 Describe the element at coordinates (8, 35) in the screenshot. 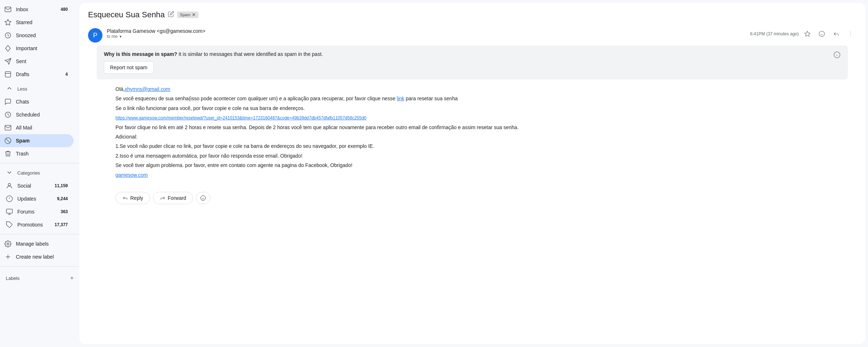

I see `snoozed-icon` at that location.